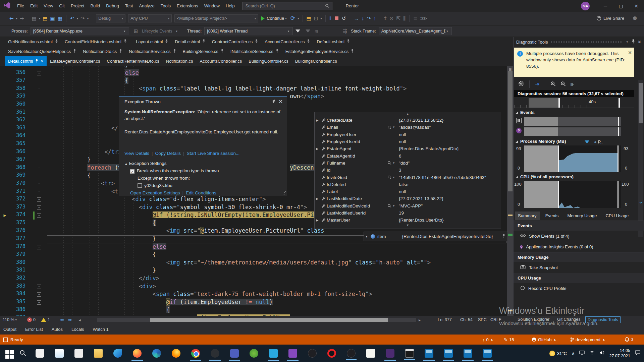 The image size is (644, 362). What do you see at coordinates (429, 353) in the screenshot?
I see `taskbar-rdp-1-icon` at bounding box center [429, 353].